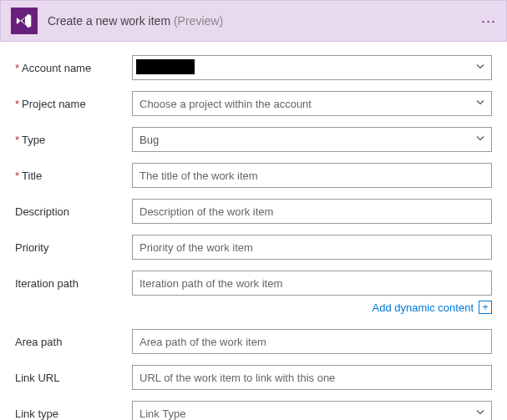 The height and width of the screenshot is (420, 507). Describe the element at coordinates (24, 21) in the screenshot. I see `visual-studio-icon` at that location.